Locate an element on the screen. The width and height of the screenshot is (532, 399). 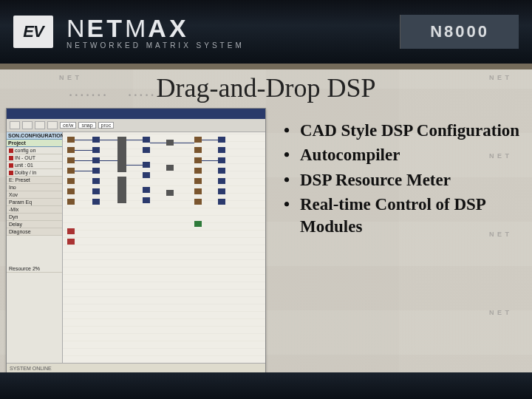
palette-section: Diagnose is located at coordinates (34, 232).